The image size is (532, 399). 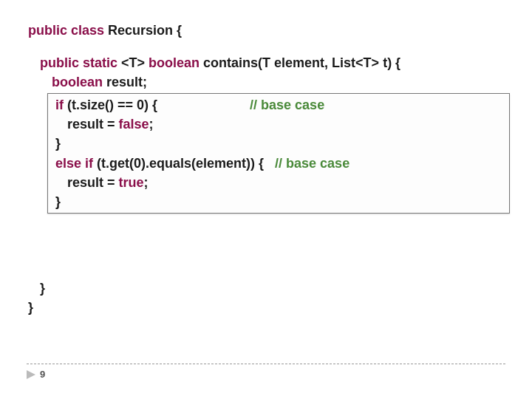 What do you see at coordinates (61, 105) in the screenshot?
I see `keyword: if` at bounding box center [61, 105].